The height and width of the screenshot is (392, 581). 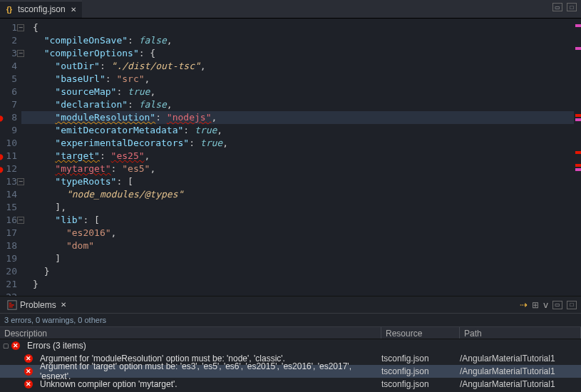 I want to click on error-group: ▢✕Errors (3 items), so click(x=291, y=346).